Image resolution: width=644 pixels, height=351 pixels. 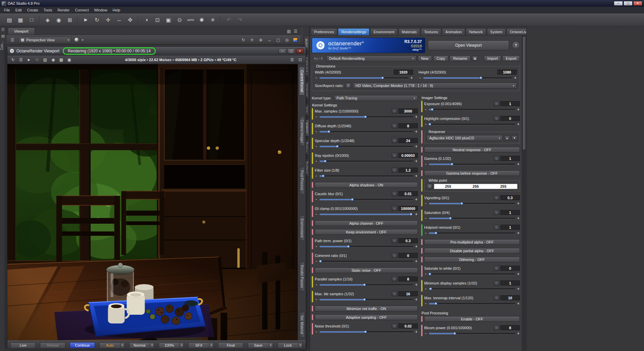 I want to click on export-button: Export, so click(x=511, y=58).